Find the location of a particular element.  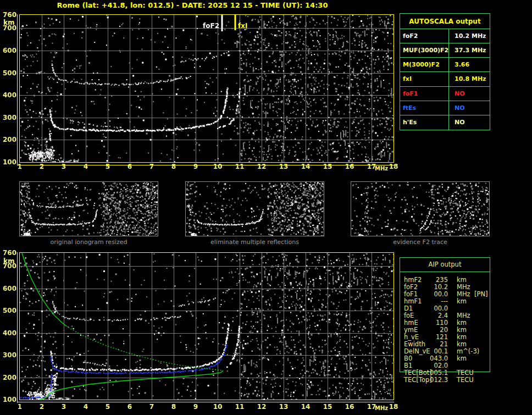

bottom-plot-outer-baseline is located at coordinates (206, 402).